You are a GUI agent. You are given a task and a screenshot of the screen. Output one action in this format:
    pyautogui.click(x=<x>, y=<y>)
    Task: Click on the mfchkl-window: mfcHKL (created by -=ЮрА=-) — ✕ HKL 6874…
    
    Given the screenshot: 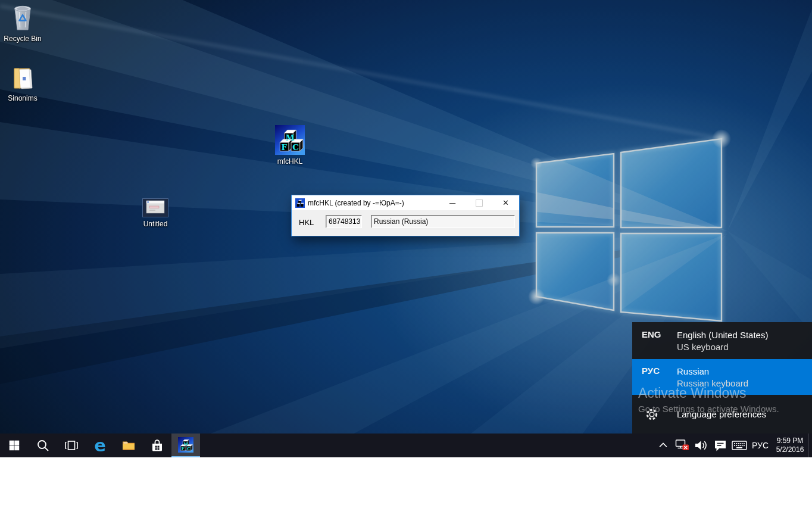 What is the action you would take?
    pyautogui.click(x=405, y=216)
    